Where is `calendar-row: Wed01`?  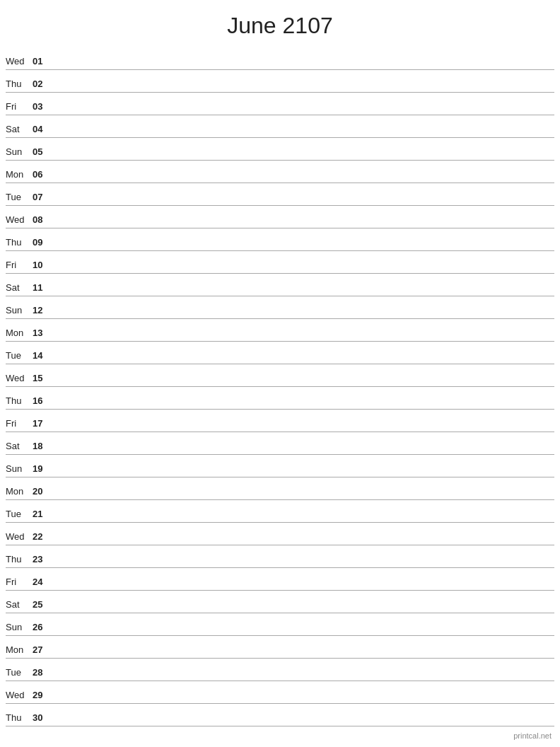
calendar-row: Wed01 is located at coordinates (280, 59).